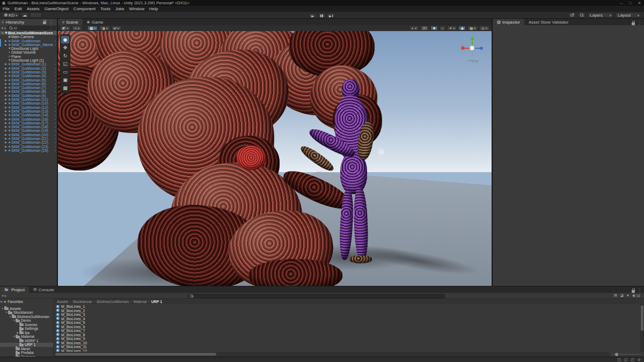 The image size is (644, 362). What do you see at coordinates (332, 354) in the screenshot?
I see `horizontal-scrollbar` at bounding box center [332, 354].